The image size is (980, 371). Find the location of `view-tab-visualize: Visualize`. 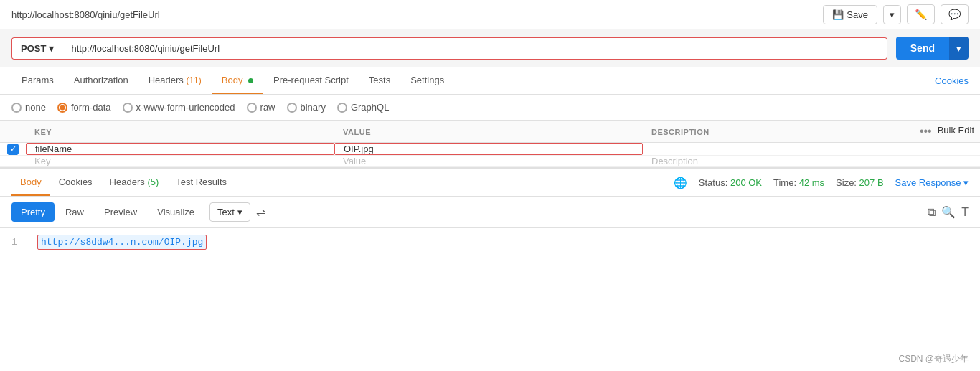

view-tab-visualize: Visualize is located at coordinates (176, 212).